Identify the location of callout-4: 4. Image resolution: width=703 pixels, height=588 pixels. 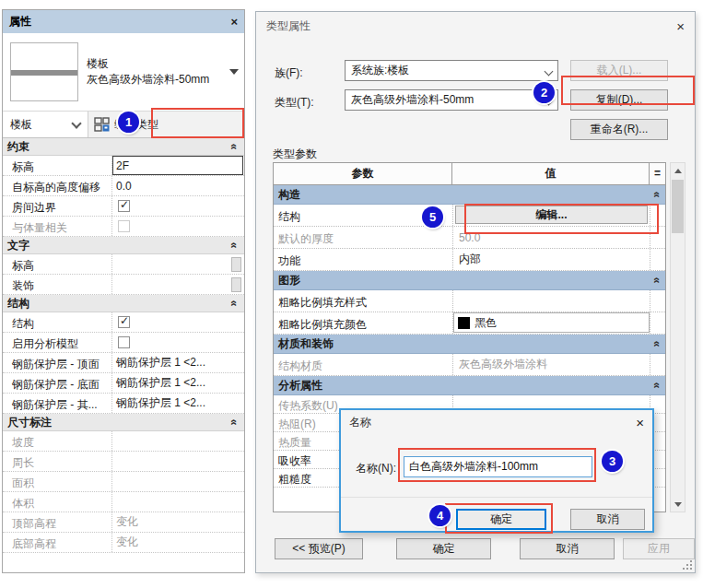
(440, 516).